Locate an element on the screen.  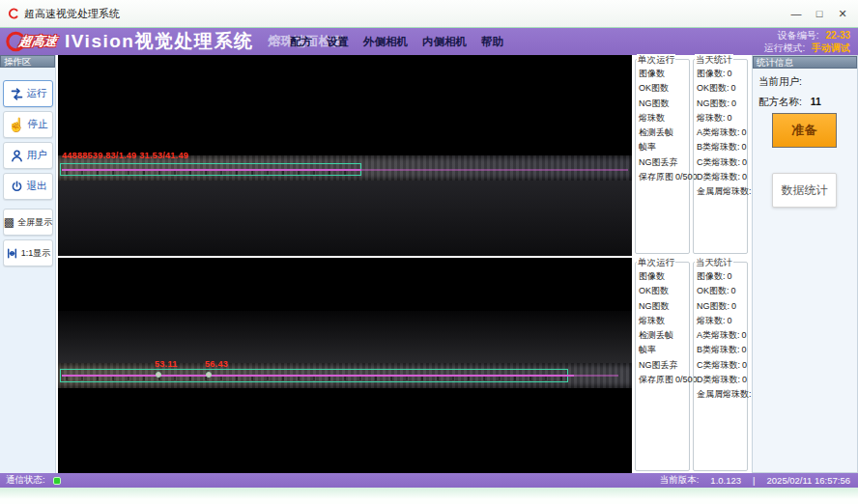
camera-bottom-upper-region is located at coordinates (345, 337).